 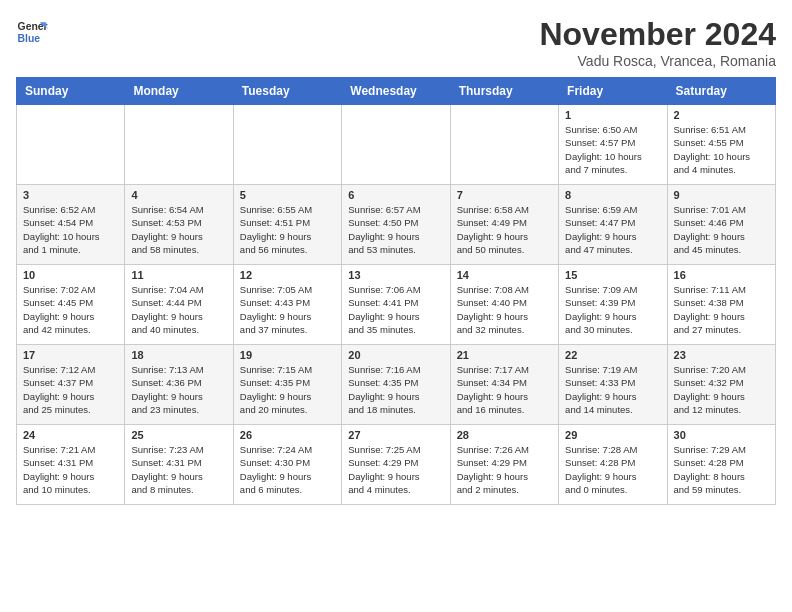 What do you see at coordinates (612, 150) in the screenshot?
I see `day-info: Sunrise: 6:50 AM Sunset: 4:57 PM Dayligh…` at bounding box center [612, 150].